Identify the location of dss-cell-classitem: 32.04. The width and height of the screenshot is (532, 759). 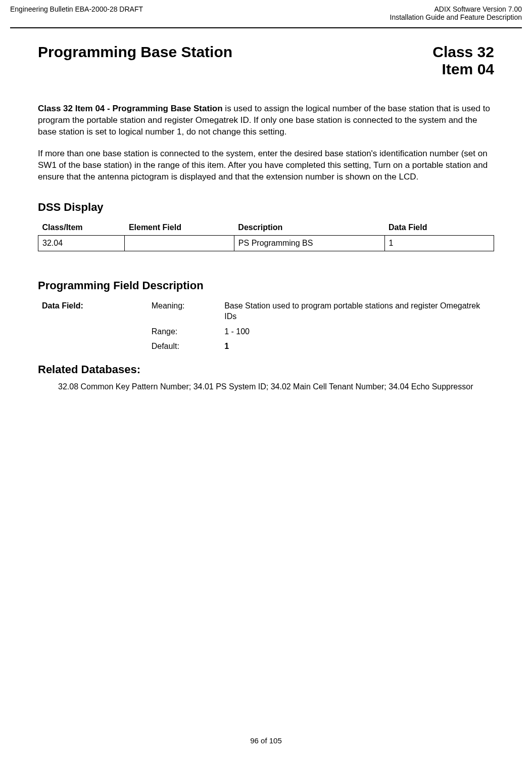
(82, 243).